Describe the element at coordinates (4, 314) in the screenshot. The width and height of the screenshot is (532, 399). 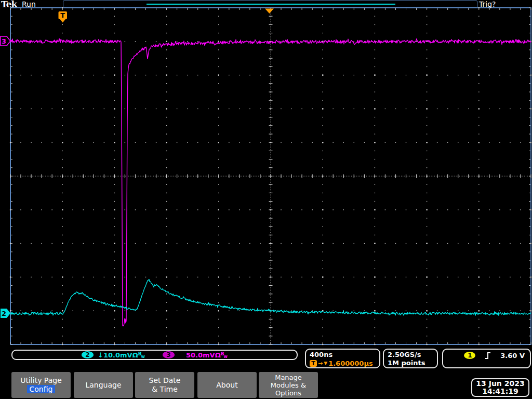
I see `ch2-flag-label: 2` at that location.